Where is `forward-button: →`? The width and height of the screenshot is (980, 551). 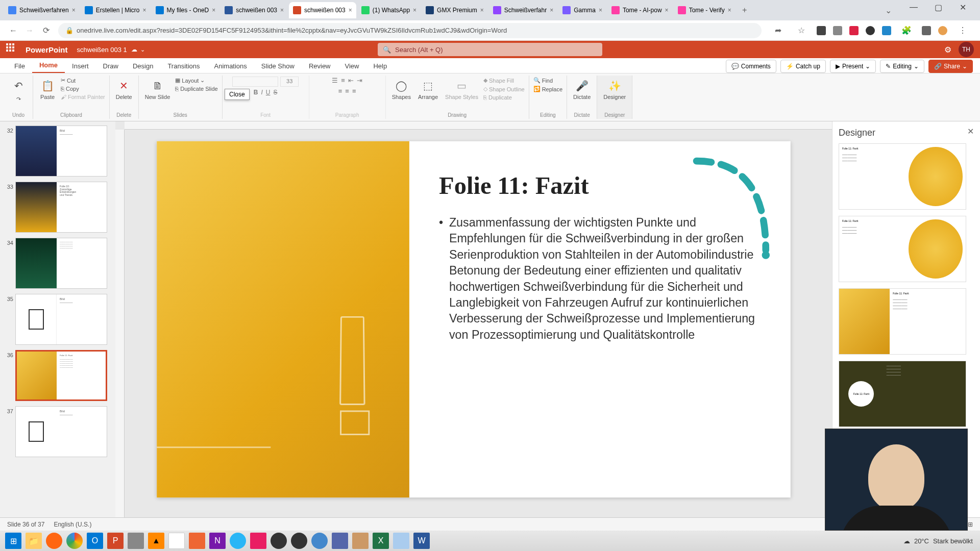
forward-button: → is located at coordinates (30, 31).